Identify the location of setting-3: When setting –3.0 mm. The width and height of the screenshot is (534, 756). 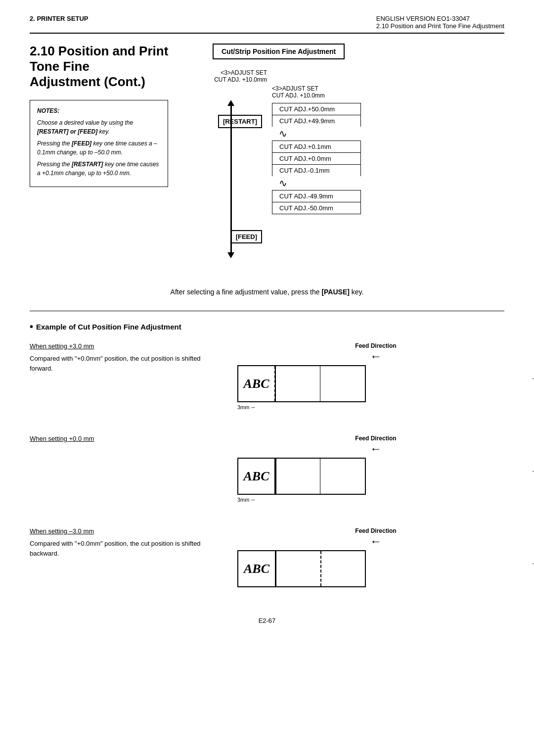
(124, 531).